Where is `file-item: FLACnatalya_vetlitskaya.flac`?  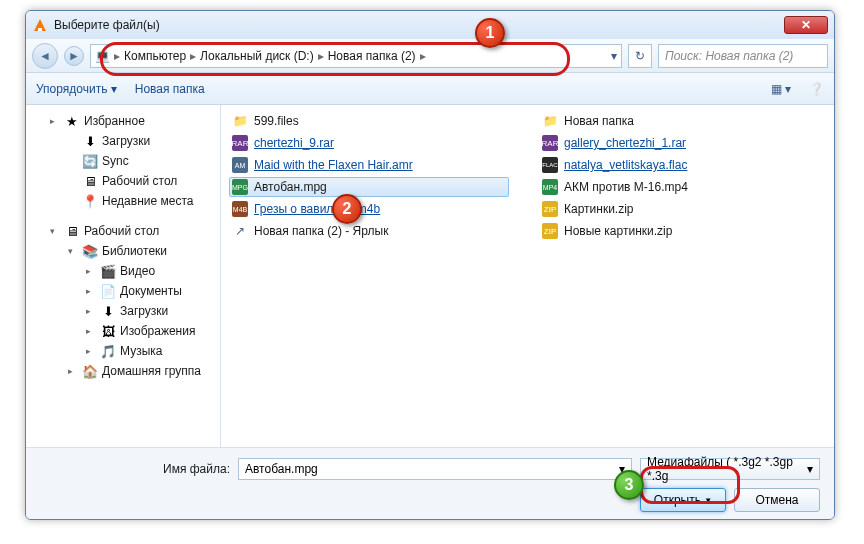 file-item: FLACnatalya_vetlitskaya.flac is located at coordinates (617, 165).